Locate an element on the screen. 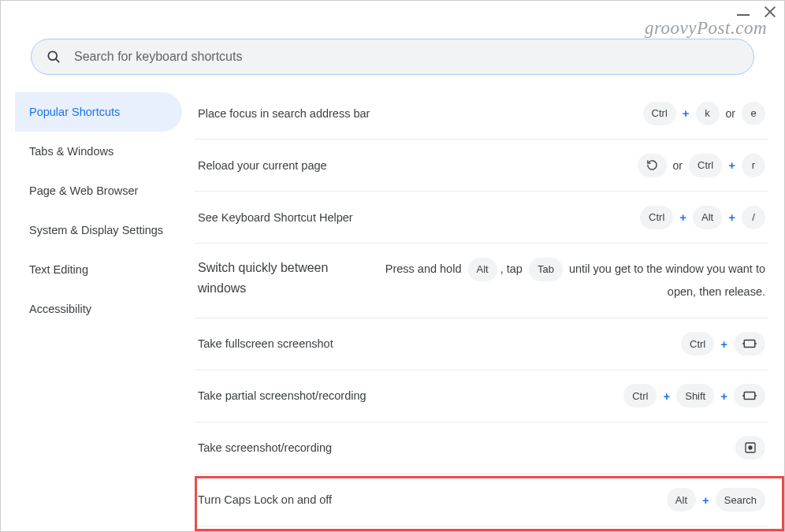 The height and width of the screenshot is (532, 785). shortcut-keys: Ctrl+Alt+/ is located at coordinates (703, 218).